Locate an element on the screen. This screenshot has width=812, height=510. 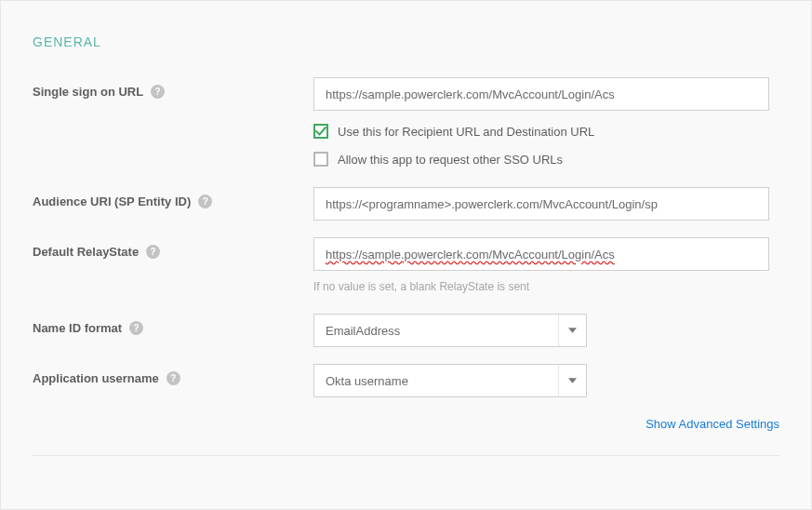
name-id-format-select: EmailAddress is located at coordinates (450, 330).